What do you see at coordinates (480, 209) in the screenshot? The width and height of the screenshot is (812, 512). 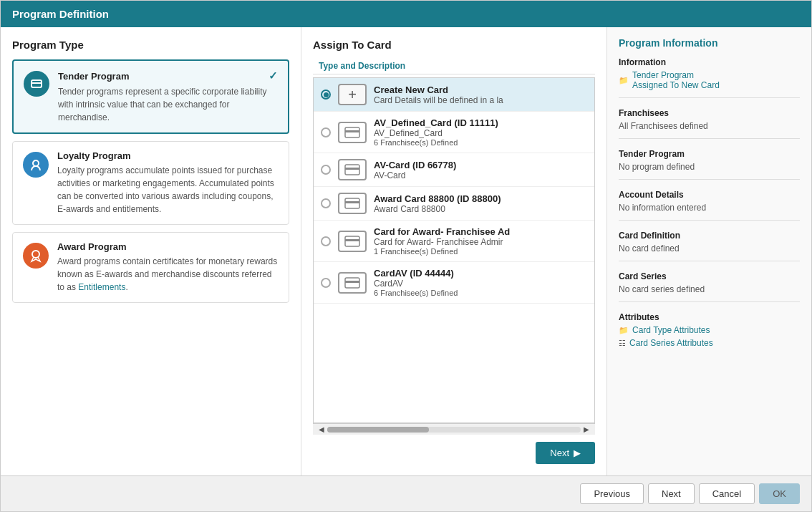 I see `award-card-desc: Award Card 88800` at bounding box center [480, 209].